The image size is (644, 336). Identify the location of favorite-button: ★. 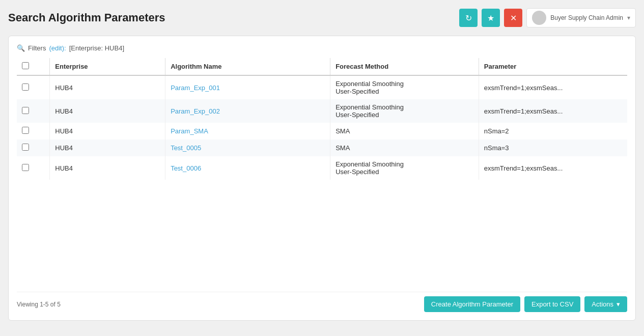
(491, 18).